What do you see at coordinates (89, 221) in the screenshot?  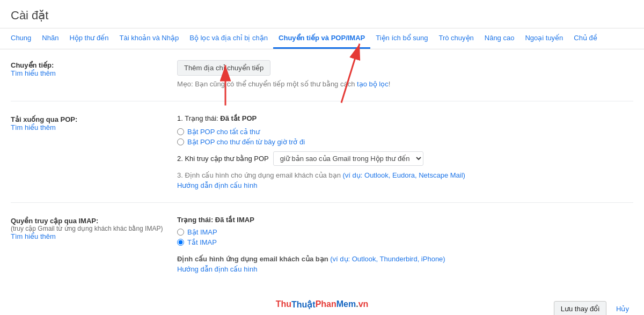 I see `imap-title: Quyền truy cập qua IMAP:` at bounding box center [89, 221].